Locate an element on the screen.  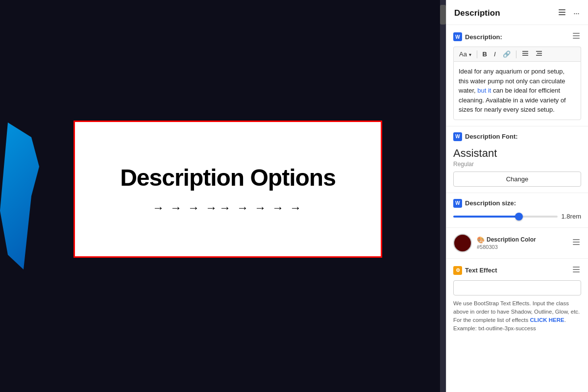
font-name: Assistant is located at coordinates (517, 153).